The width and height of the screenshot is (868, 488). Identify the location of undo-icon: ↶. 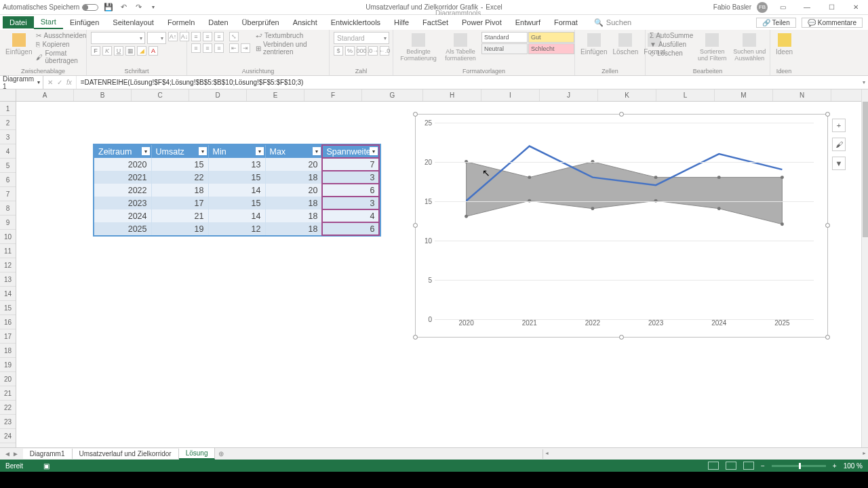
(123, 7).